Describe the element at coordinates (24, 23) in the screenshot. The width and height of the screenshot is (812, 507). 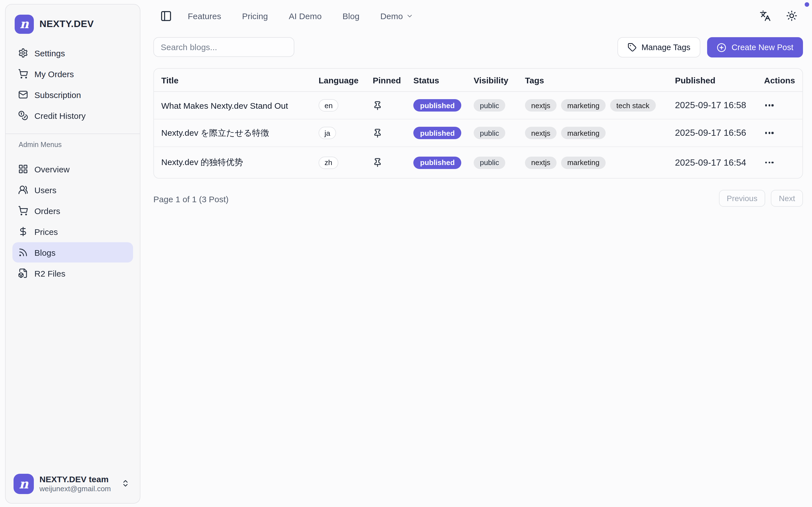
I see `brand-logo-letter: n` at that location.